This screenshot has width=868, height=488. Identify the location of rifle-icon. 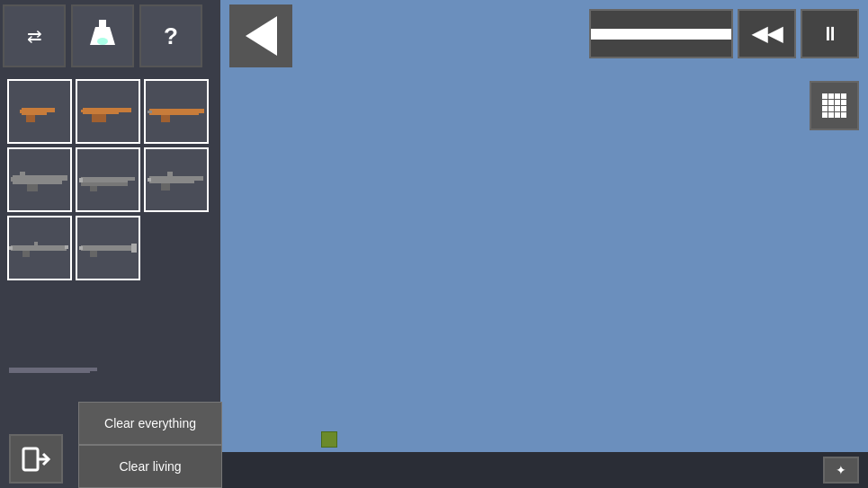
(176, 111).